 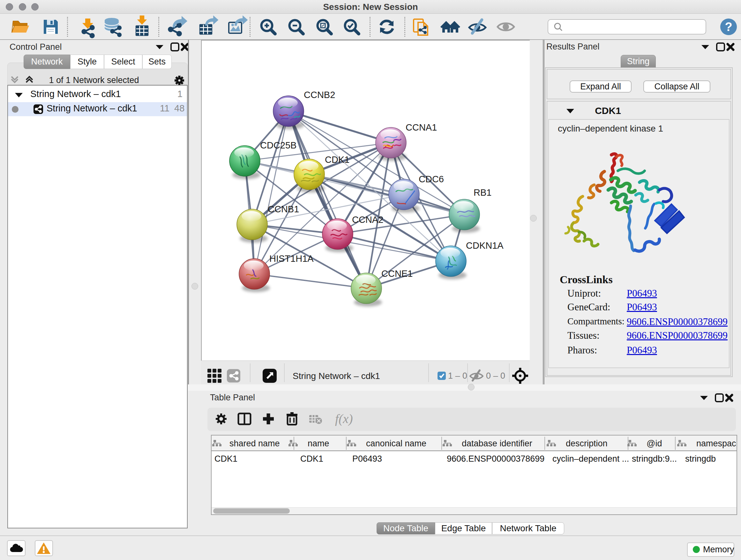 What do you see at coordinates (496, 376) in the screenshot?
I see `svg-text: 0 – 0` at bounding box center [496, 376].